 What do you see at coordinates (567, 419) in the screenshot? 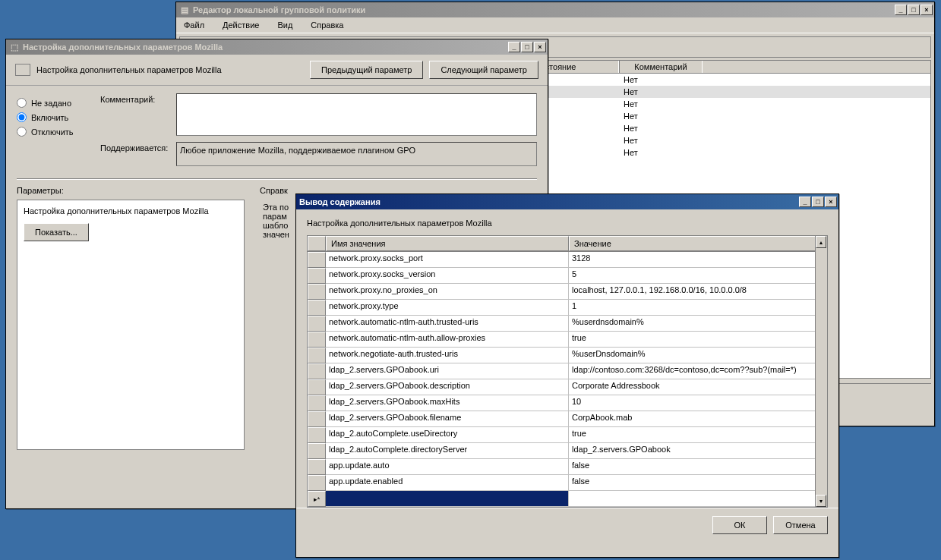
I see `grid-row: ldap_2.servers.GPOabook.filenameCorpAboo…` at bounding box center [567, 419].